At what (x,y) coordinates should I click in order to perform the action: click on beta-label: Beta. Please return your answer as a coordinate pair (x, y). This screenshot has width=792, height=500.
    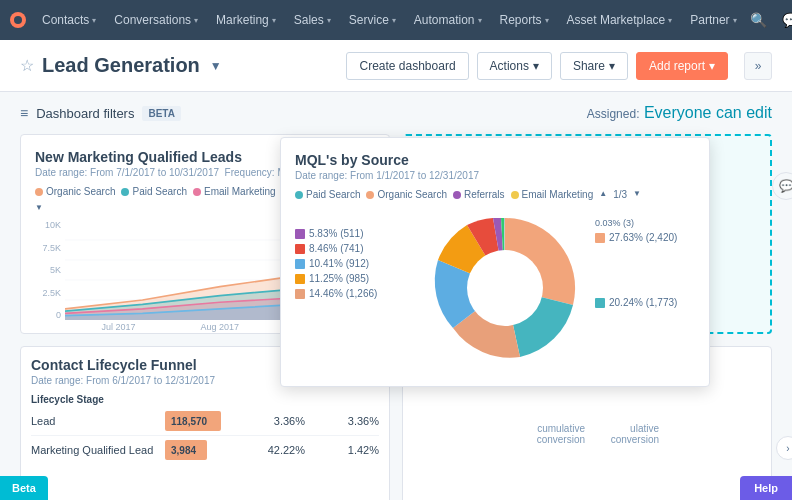
    Looking at the image, I should click on (24, 488).